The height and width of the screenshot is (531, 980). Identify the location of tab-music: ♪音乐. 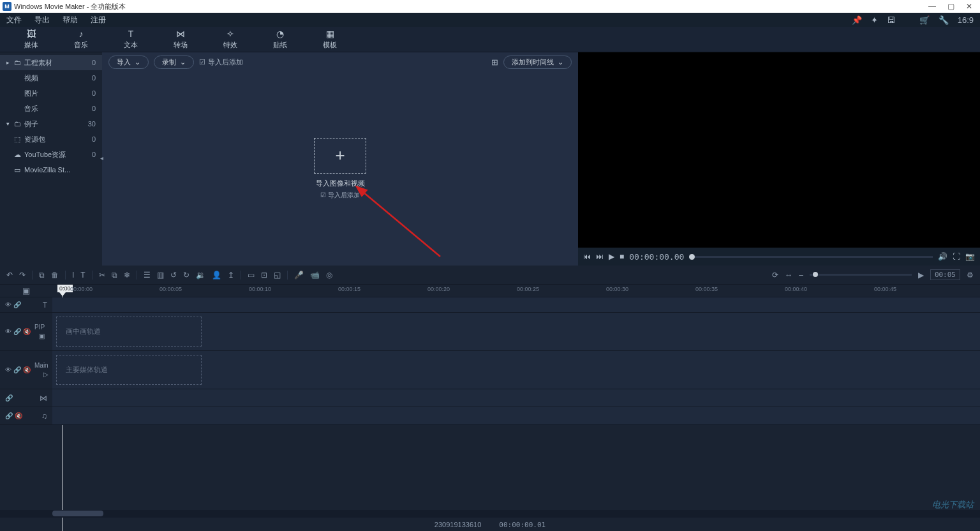
(81, 40).